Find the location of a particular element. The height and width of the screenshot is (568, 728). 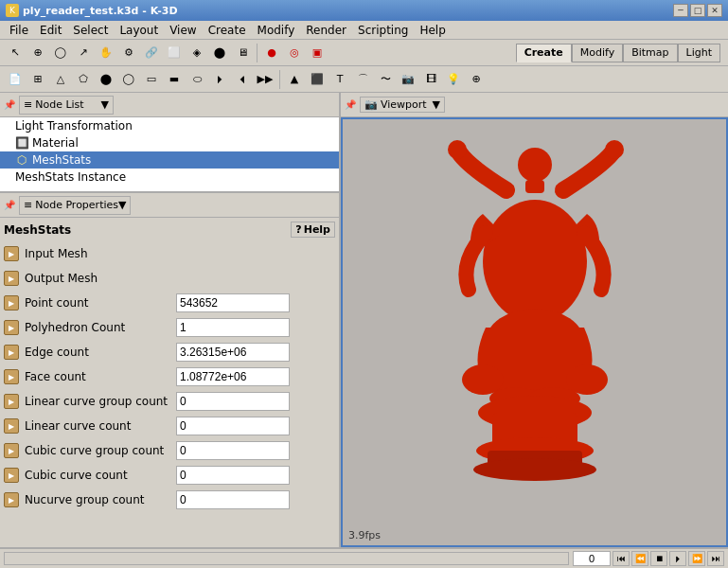

prop-icon-polyhedron-count: ▶ is located at coordinates (11, 328).